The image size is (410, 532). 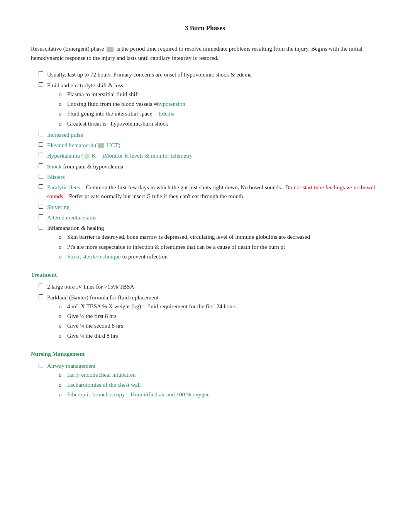 I want to click on item-text: Usually, last up to 72 hours. Primary co…, so click(x=213, y=75).